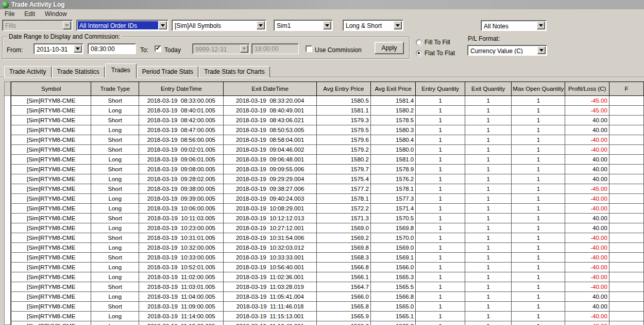  What do you see at coordinates (328, 130) in the screenshot?
I see `table-row: [Sim]RTYM8-CMELong2018-03-19 08:47:00.00…` at bounding box center [328, 130].